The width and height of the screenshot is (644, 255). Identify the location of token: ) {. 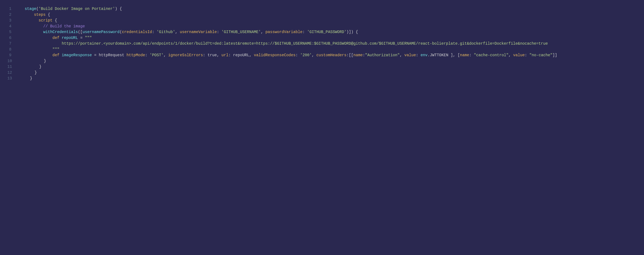
(118, 9).